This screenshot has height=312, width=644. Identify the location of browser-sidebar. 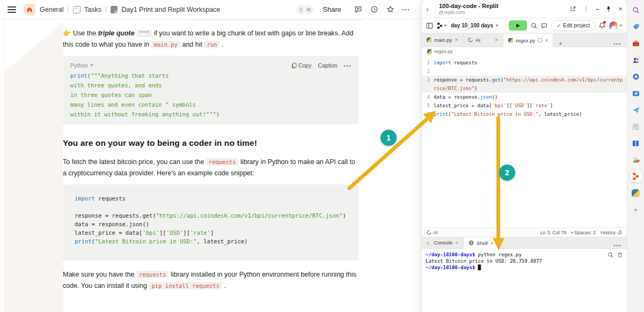
(635, 156).